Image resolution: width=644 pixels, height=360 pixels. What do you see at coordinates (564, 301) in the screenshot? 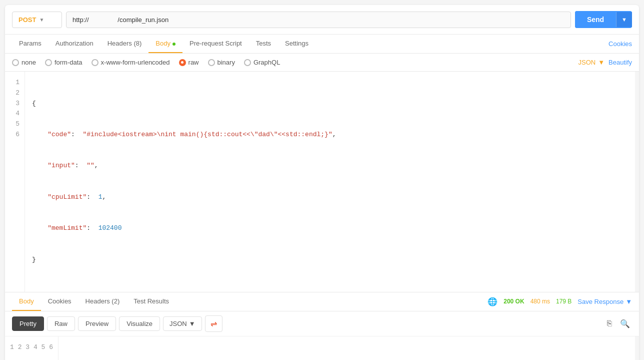
I see `response-size: 179 B` at bounding box center [564, 301].